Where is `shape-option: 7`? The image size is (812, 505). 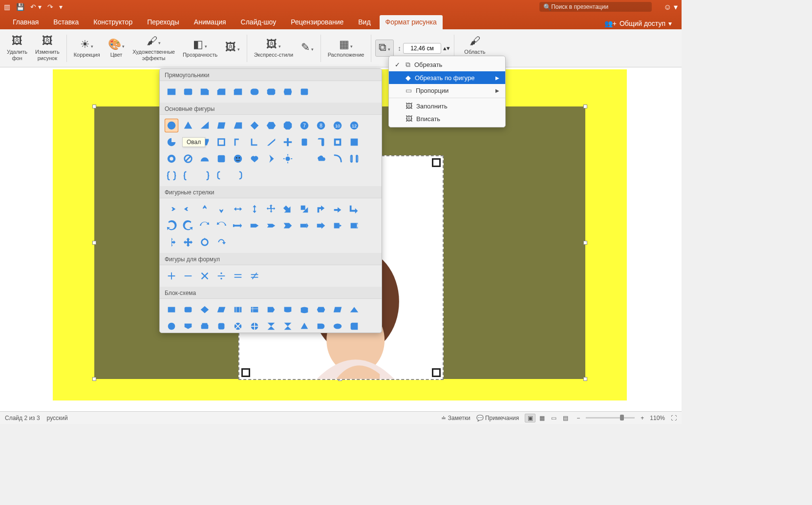 shape-option: 7 is located at coordinates (304, 126).